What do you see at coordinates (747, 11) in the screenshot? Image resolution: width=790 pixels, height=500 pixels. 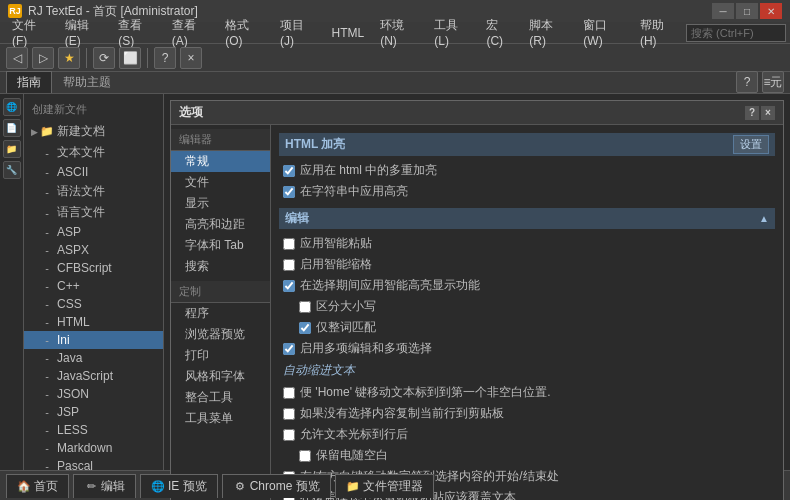 I see `maximize-button: □` at bounding box center [747, 11].